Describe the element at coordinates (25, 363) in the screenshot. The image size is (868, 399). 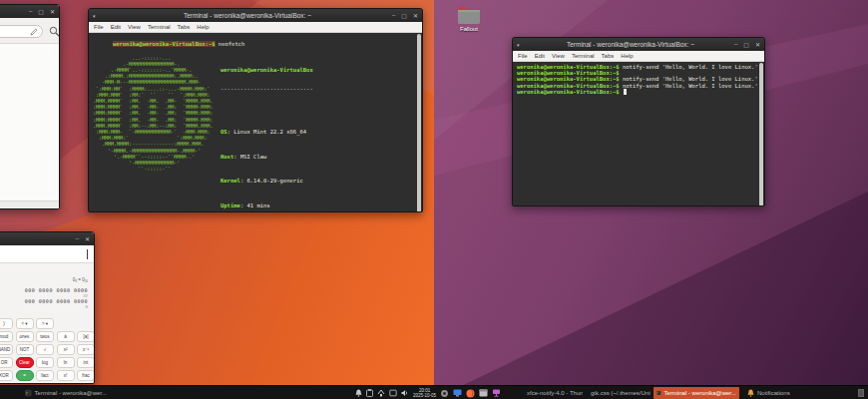
I see `calculator-button: Clear` at that location.